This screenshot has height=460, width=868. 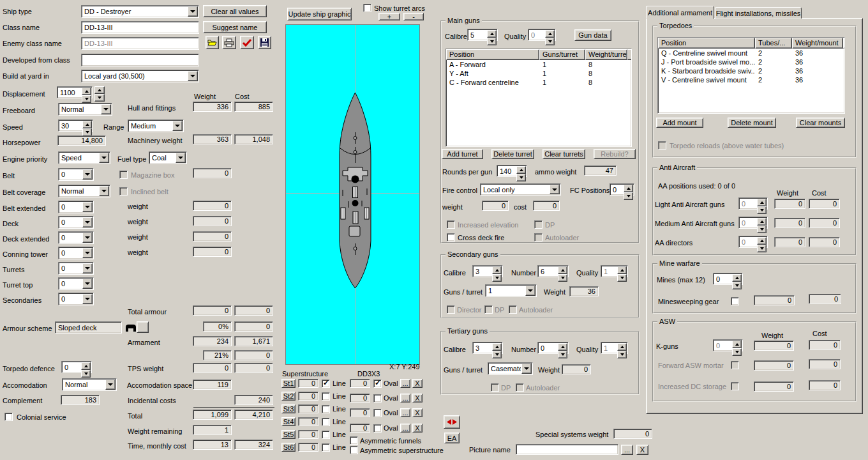 I want to click on aa-directors-spinner: 0, so click(x=753, y=241).